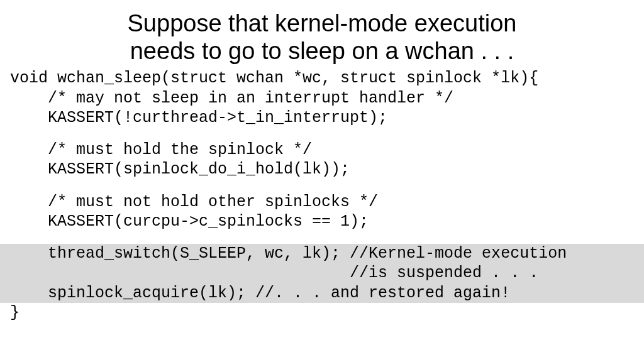 Image resolution: width=644 pixels, height=362 pixels. Describe the element at coordinates (327, 293) in the screenshot. I see `code-line: spinlock_acquire(lk); //. . . and restor…` at that location.